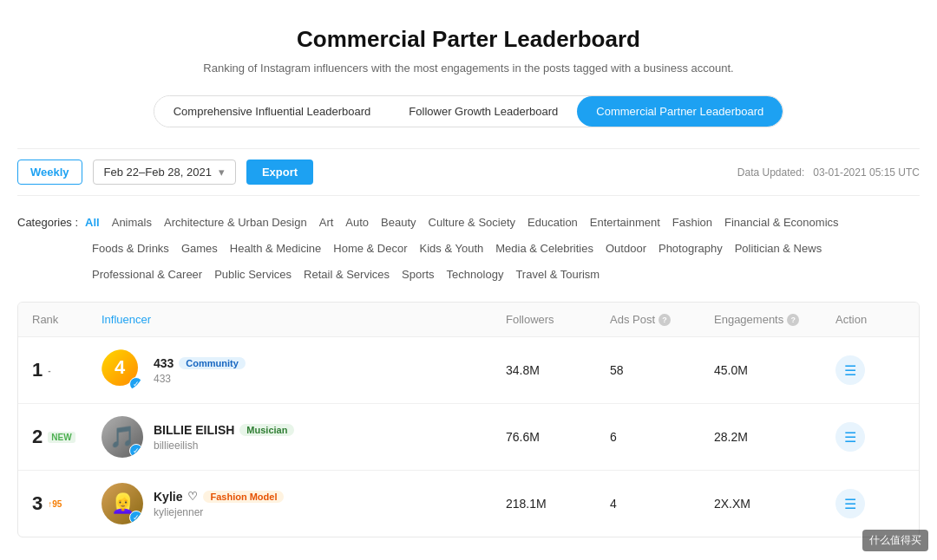 The width and height of the screenshot is (937, 560). I want to click on verified-badge-1: ✓, so click(136, 384).